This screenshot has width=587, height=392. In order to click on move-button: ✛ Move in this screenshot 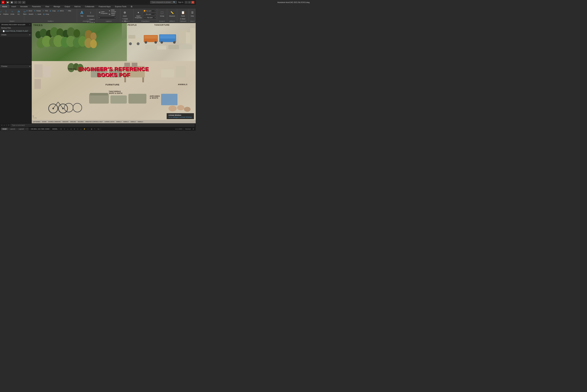, I will do `click(29, 11)`.